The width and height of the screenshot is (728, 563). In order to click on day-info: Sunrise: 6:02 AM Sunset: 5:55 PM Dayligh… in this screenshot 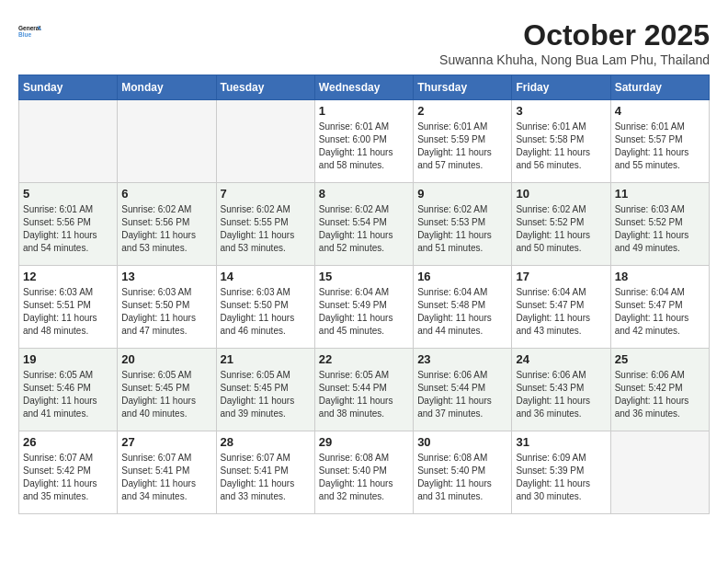, I will do `click(266, 229)`.